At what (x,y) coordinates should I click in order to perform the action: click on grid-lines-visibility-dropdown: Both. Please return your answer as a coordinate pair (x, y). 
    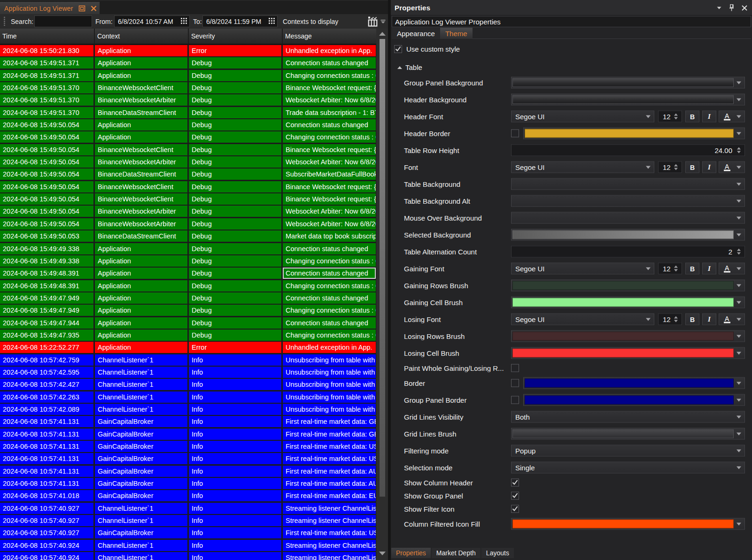
    Looking at the image, I should click on (628, 417).